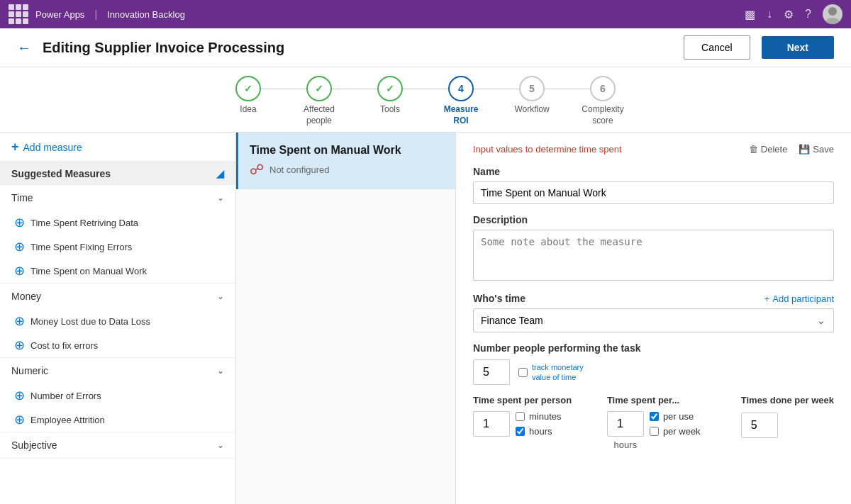  What do you see at coordinates (803, 299) in the screenshot?
I see `add-participant-label: Add participant` at bounding box center [803, 299].